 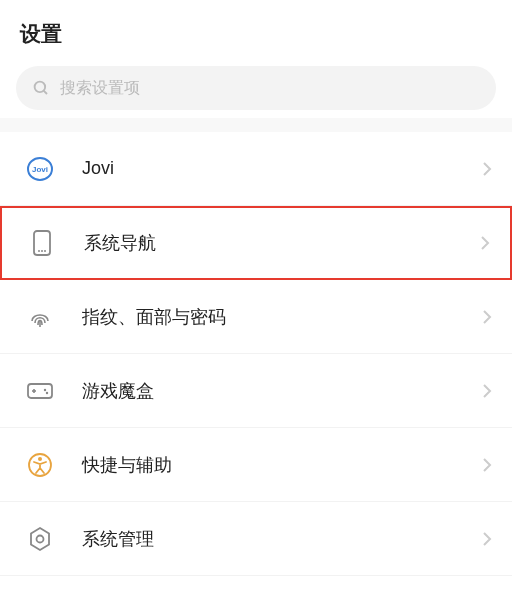 What do you see at coordinates (41, 88) in the screenshot?
I see `search-icon` at bounding box center [41, 88].